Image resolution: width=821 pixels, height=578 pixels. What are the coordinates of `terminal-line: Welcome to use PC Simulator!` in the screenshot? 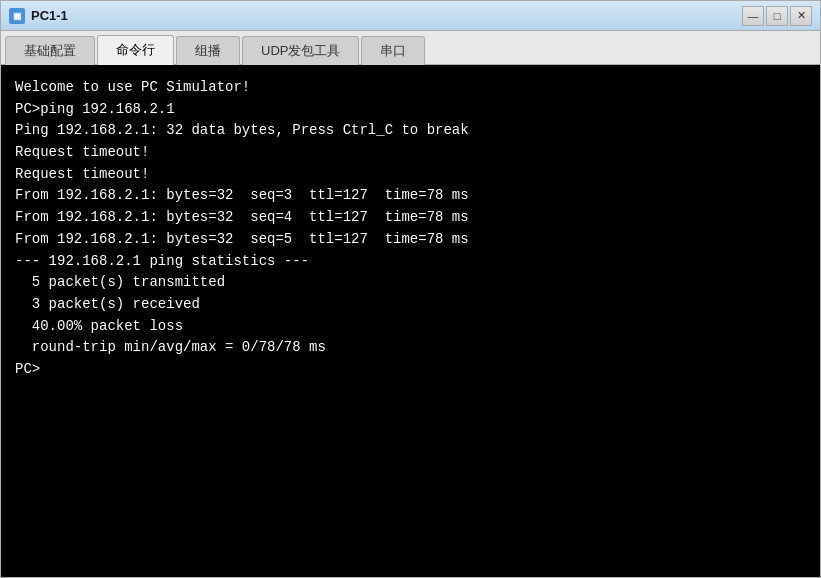 It's located at (410, 88).